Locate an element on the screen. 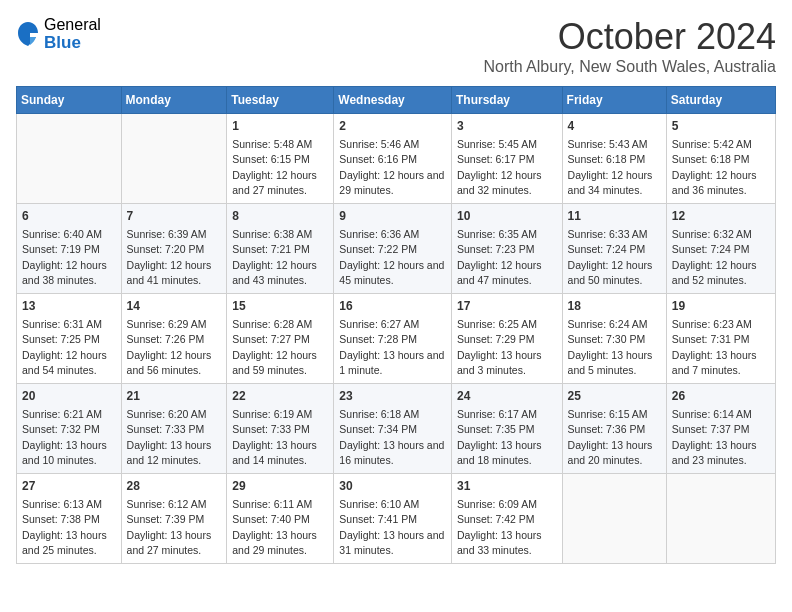 The height and width of the screenshot is (612, 792). cell-sunrise: Sunrise: 6:20 AM is located at coordinates (167, 414).